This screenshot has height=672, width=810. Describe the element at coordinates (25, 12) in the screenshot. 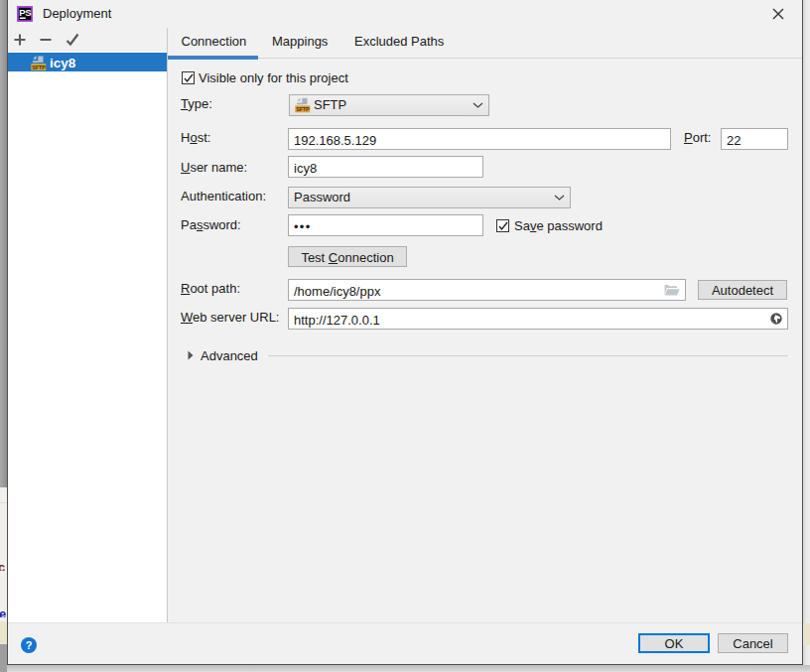

I see `svg-text: PS` at that location.